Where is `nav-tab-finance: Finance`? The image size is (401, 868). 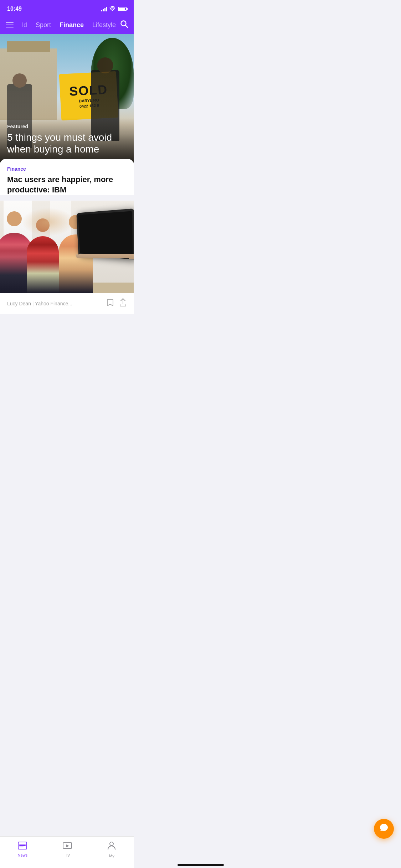 nav-tab-finance: Finance is located at coordinates (72, 25).